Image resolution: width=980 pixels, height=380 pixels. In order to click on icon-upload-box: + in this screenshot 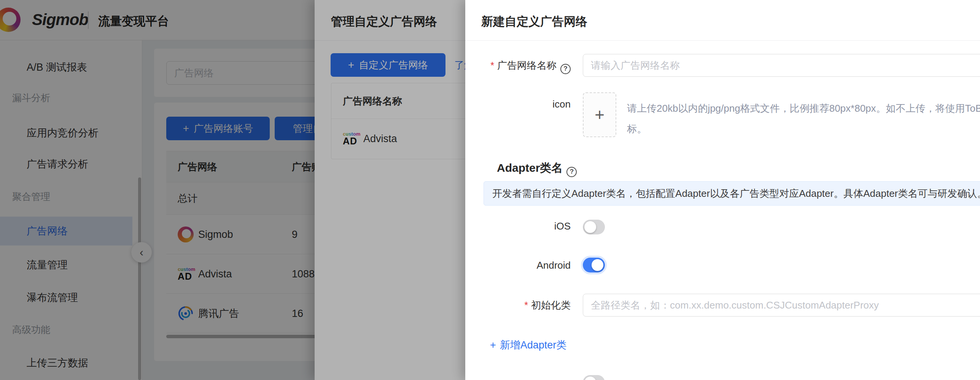, I will do `click(600, 115)`.